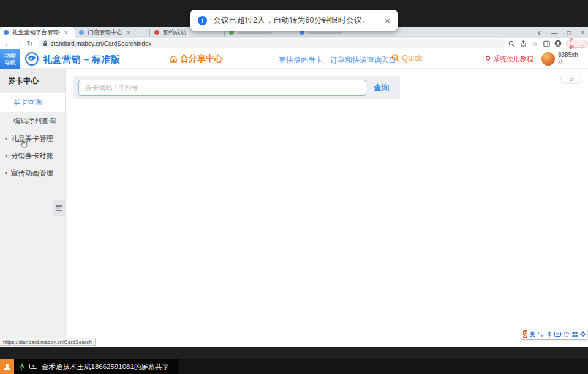 The height and width of the screenshot is (374, 588). I want to click on sidebar-item-label: 礼品券卡管理, so click(32, 139).